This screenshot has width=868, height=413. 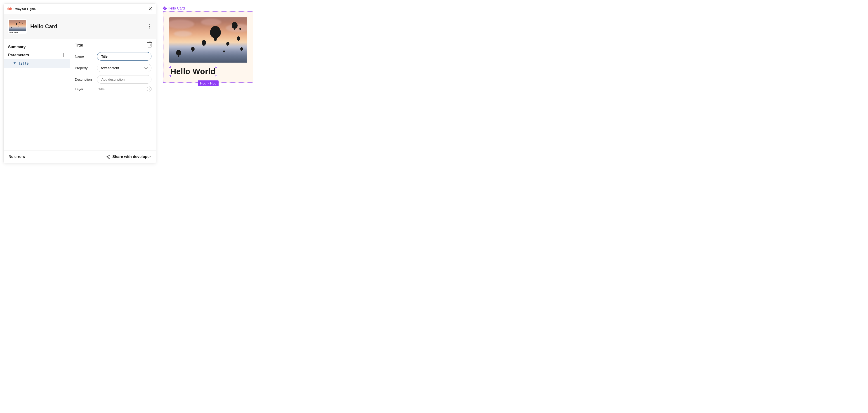 What do you see at coordinates (14, 63) in the screenshot?
I see `text-type-icon: T` at bounding box center [14, 63].